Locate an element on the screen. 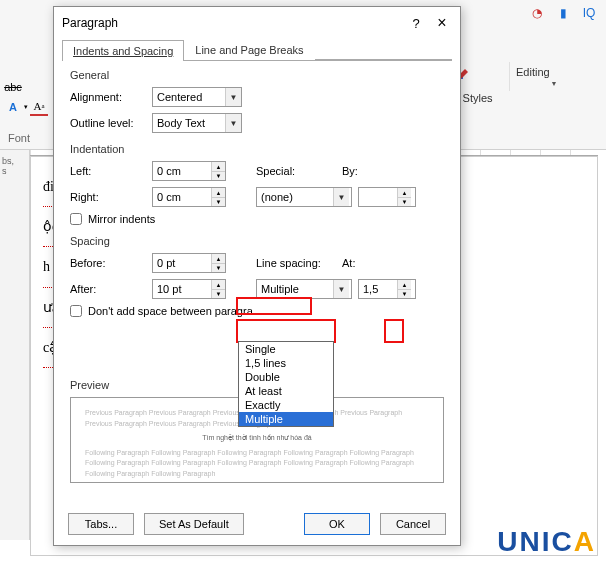 Image resolution: width=606 pixels, height=564 pixels. group-general: General Alignment: ▼ Outline level: ▼ is located at coordinates (257, 101).